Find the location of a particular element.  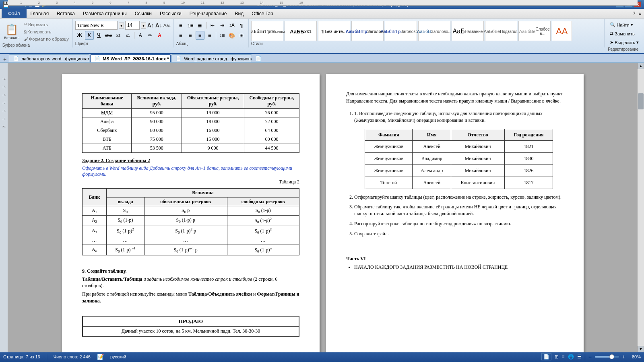

tab-lab-label: лабораторная word...функциональности] is located at coordinates (56, 59).